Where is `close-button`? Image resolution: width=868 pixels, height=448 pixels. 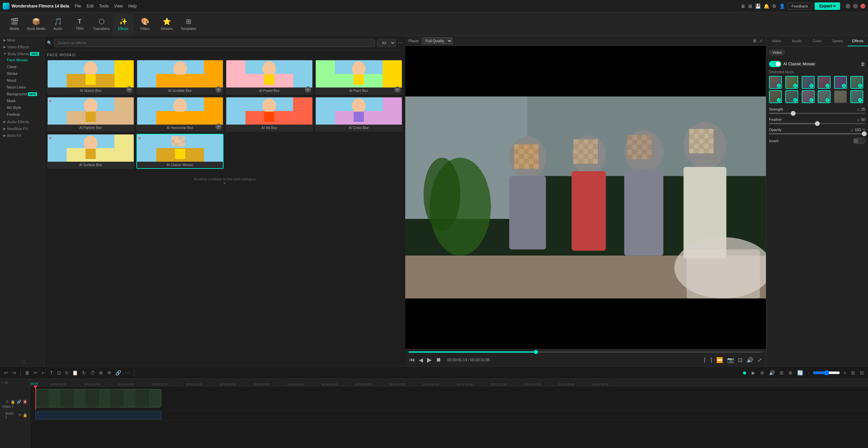
close-button is located at coordinates (863, 6).